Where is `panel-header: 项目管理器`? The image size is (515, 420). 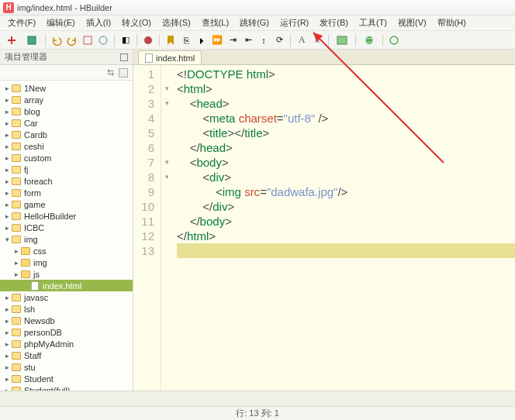
panel-header: 项目管理器 is located at coordinates (67, 57).